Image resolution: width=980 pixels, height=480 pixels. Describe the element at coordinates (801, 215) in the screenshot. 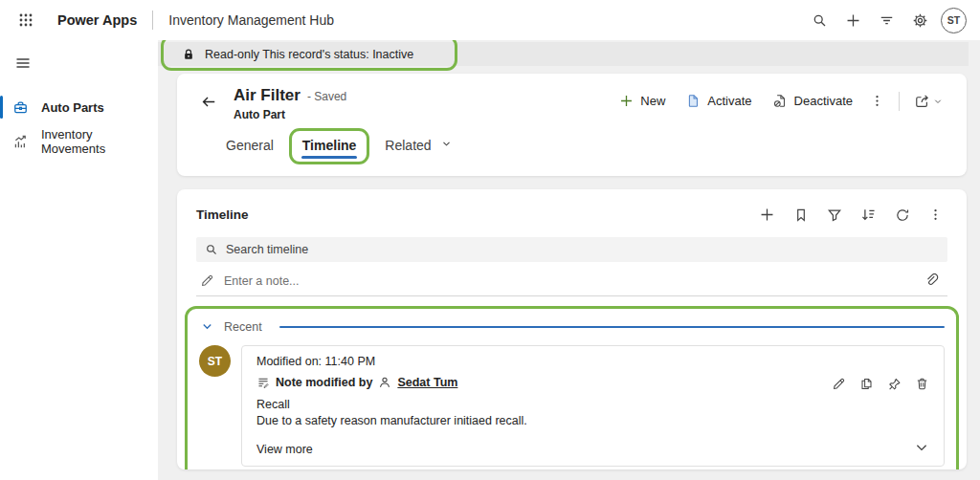

I see `bookmark-icon` at that location.